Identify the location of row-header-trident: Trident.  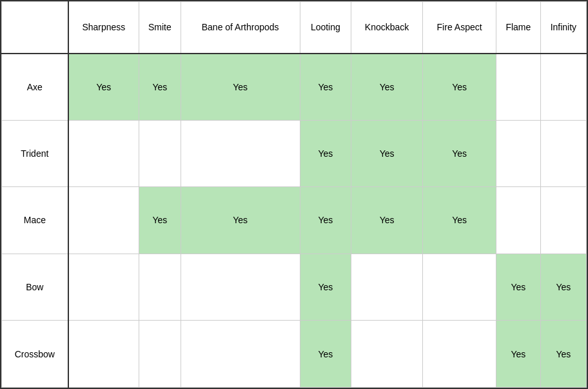
(35, 154).